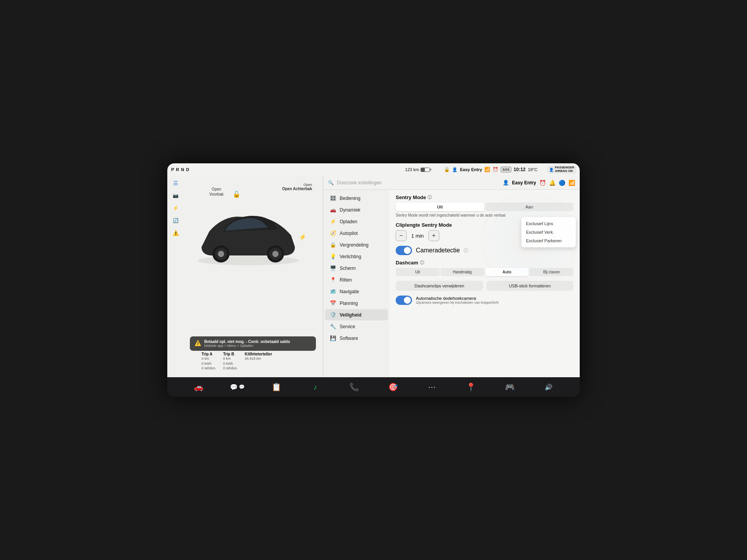 The width and height of the screenshot is (747, 560). What do you see at coordinates (258, 362) in the screenshot?
I see `odometer: Kilometerteller 45.919 km` at bounding box center [258, 362].